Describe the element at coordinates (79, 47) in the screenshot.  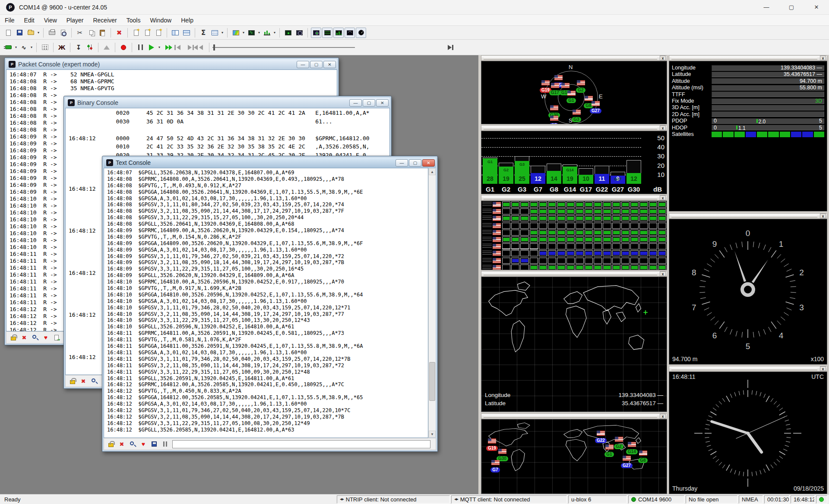
I see `download-database-button` at that location.